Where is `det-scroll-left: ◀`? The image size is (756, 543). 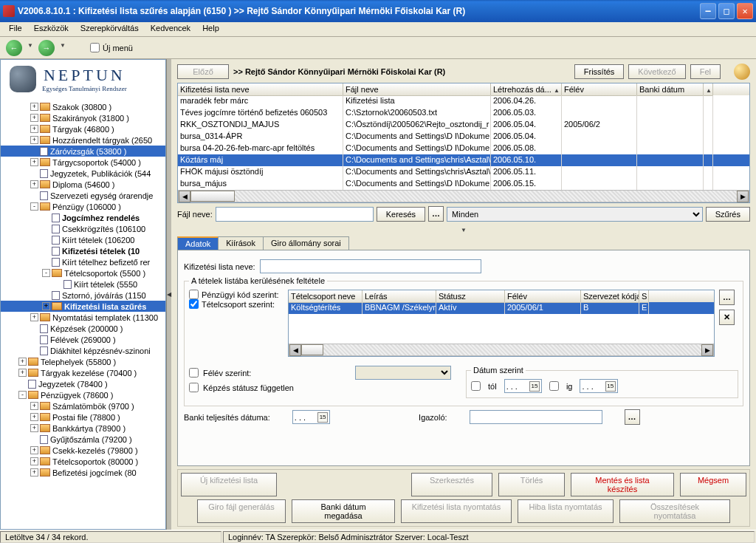
det-scroll-left: ◀ is located at coordinates (295, 350).